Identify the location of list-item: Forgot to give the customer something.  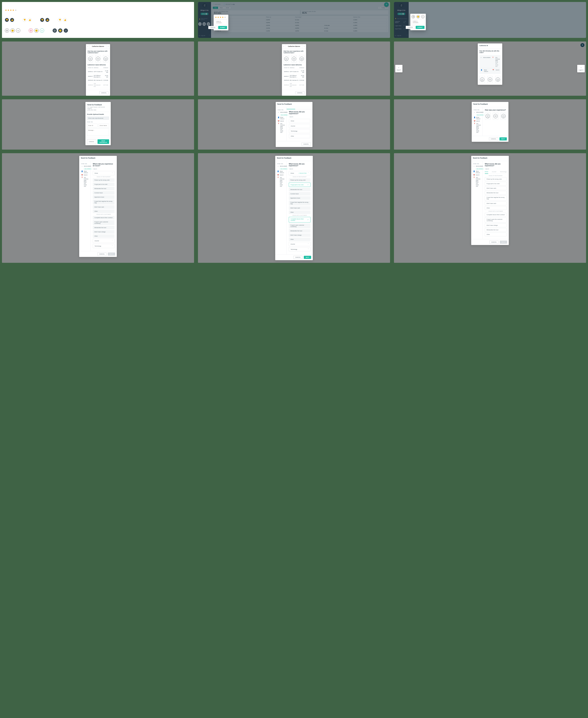
(496, 220).